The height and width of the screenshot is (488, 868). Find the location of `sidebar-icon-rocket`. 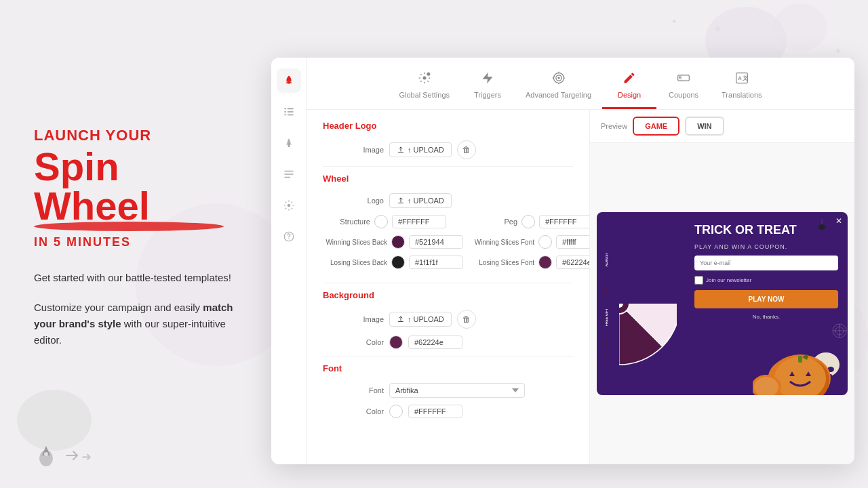

sidebar-icon-rocket is located at coordinates (289, 81).